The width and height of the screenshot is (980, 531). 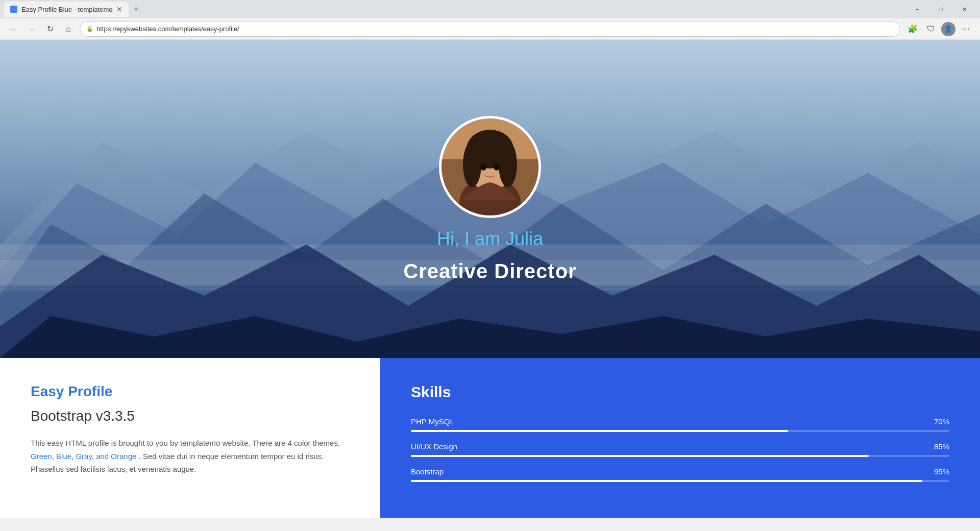 I want to click on tab-close-button: ✕, so click(x=119, y=9).